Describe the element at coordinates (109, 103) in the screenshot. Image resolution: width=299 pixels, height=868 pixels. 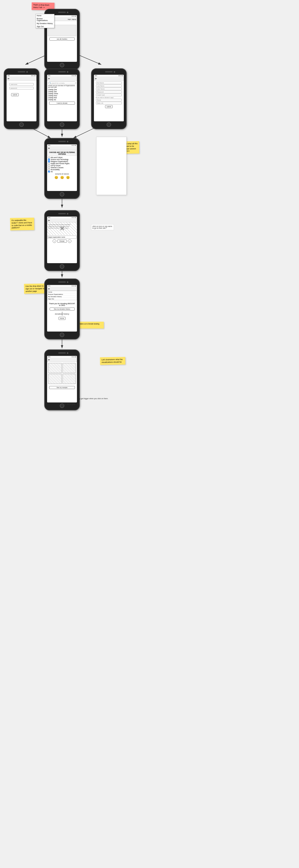
I see `state-input` at that location.